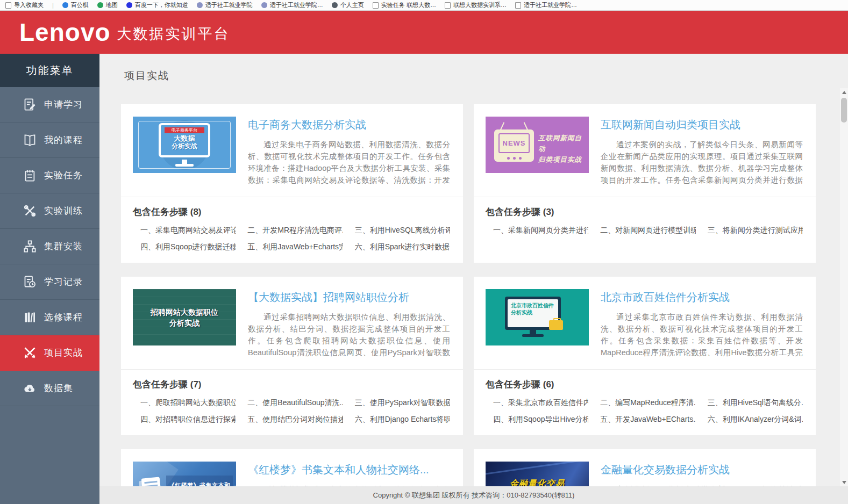 Image resolution: width=848 pixels, height=504 pixels. Describe the element at coordinates (112, 5) in the screenshot. I see `bookmark-label: 地图` at that location.